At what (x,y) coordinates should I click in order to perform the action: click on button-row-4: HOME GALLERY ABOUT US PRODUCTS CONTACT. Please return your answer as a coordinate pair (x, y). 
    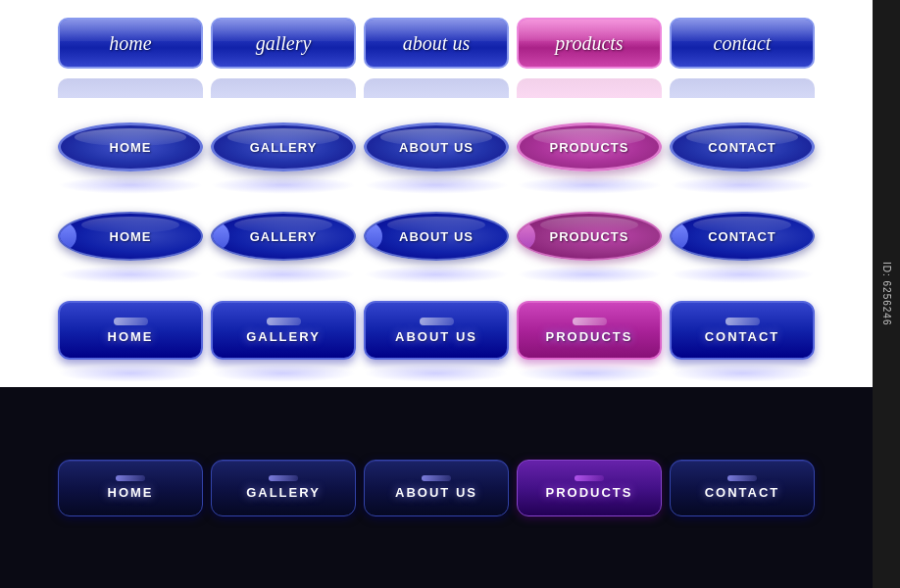
    Looking at the image, I should click on (436, 329).